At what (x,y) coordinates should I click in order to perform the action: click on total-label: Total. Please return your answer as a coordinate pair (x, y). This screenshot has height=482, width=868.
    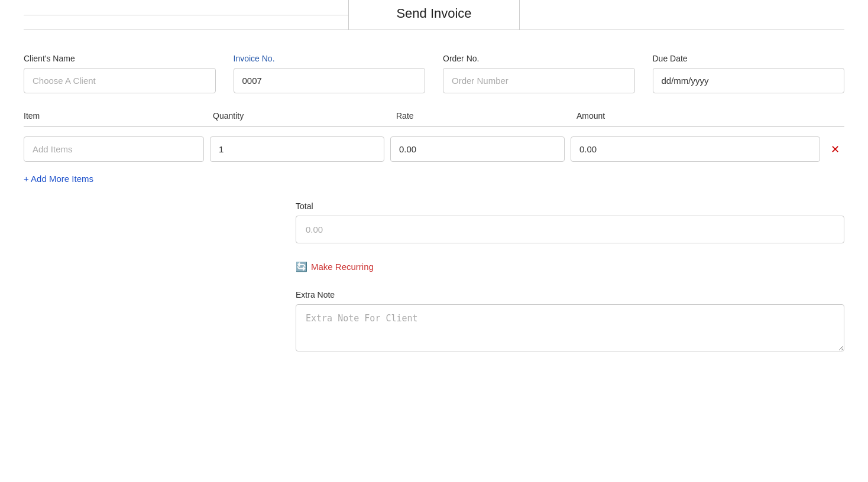
    Looking at the image, I should click on (570, 206).